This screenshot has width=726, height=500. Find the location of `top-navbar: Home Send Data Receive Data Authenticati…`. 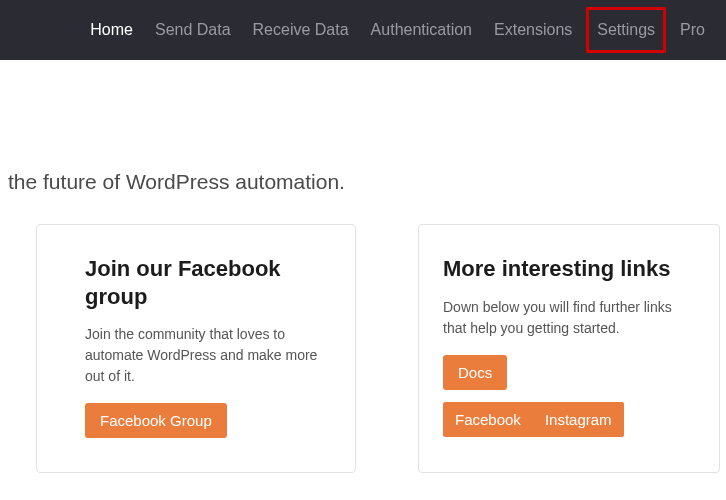

top-navbar: Home Send Data Receive Data Authenticati… is located at coordinates (363, 30).